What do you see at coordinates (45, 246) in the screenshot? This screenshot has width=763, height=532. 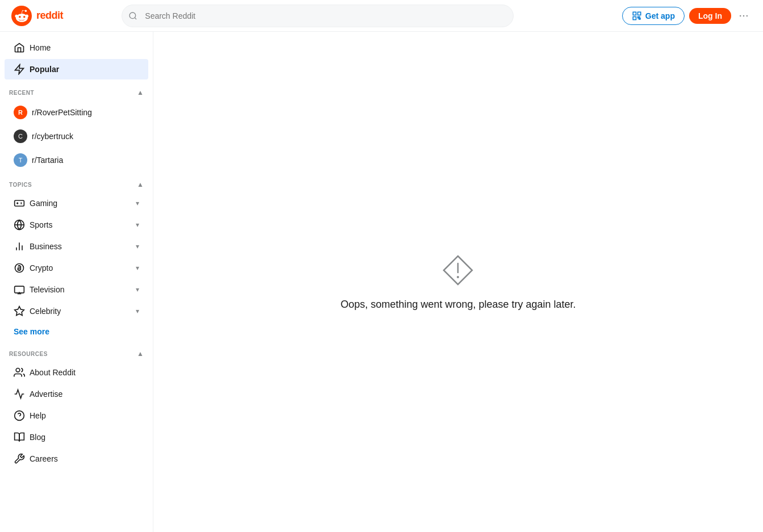 I see `business-label: Business` at bounding box center [45, 246].